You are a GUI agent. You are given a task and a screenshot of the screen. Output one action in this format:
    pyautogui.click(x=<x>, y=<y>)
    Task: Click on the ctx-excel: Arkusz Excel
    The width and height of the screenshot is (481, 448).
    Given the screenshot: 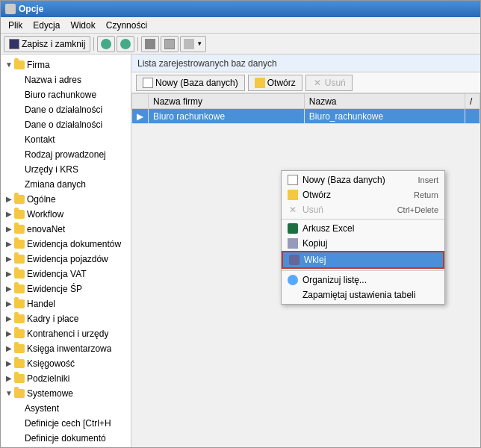 What is the action you would take?
    pyautogui.click(x=363, y=228)
    